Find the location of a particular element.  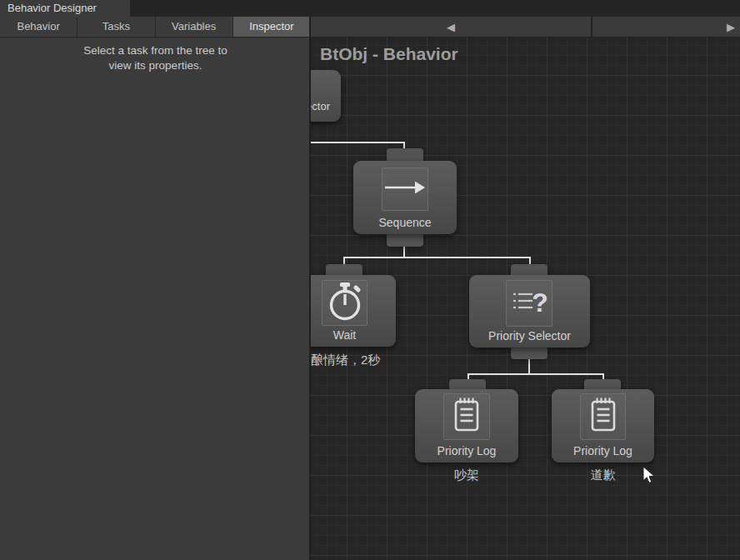

inspector-empty-message-line1: Select a task from the tree to is located at coordinates (155, 51).